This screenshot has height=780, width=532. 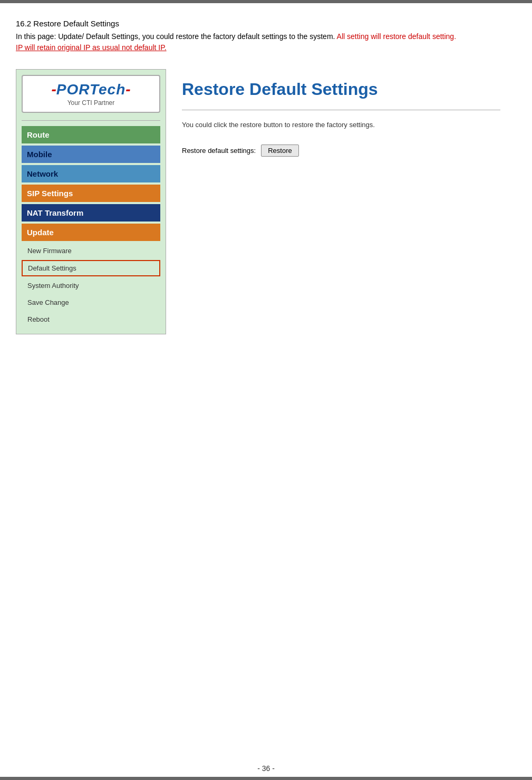 What do you see at coordinates (91, 320) in the screenshot?
I see `nav-sub-reboot: Reboot` at bounding box center [91, 320].